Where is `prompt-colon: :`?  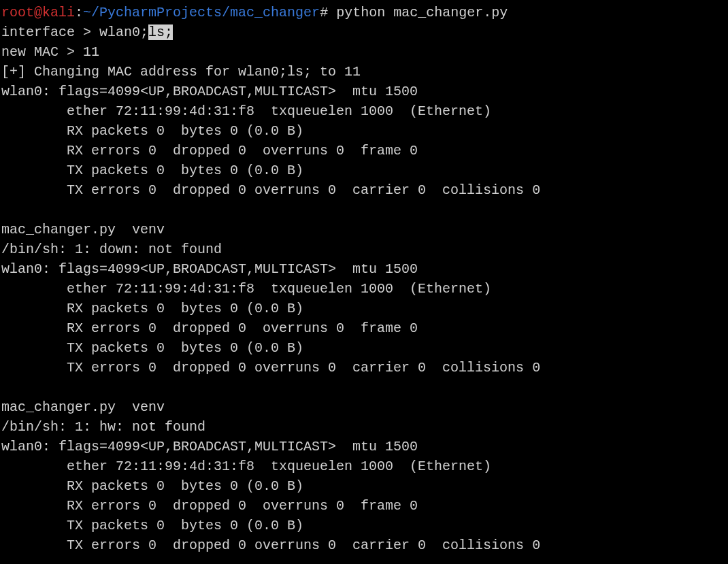
prompt-colon: : is located at coordinates (79, 12).